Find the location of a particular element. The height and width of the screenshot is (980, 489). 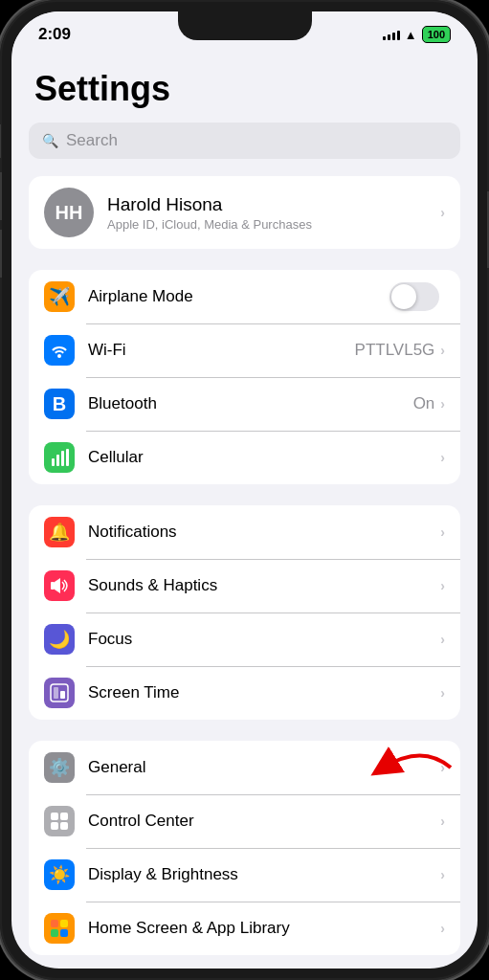

notifications-chevron: › is located at coordinates (442, 532).